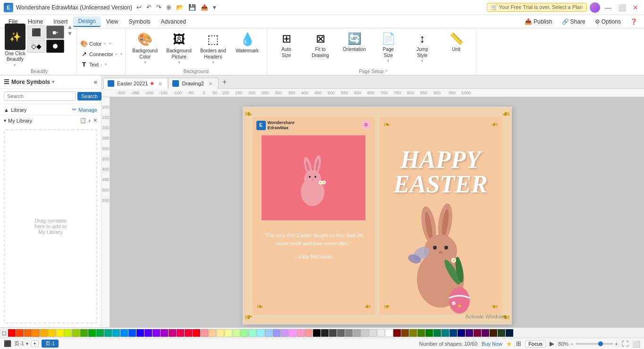  I want to click on style-btn-1: ⬛, so click(36, 32).